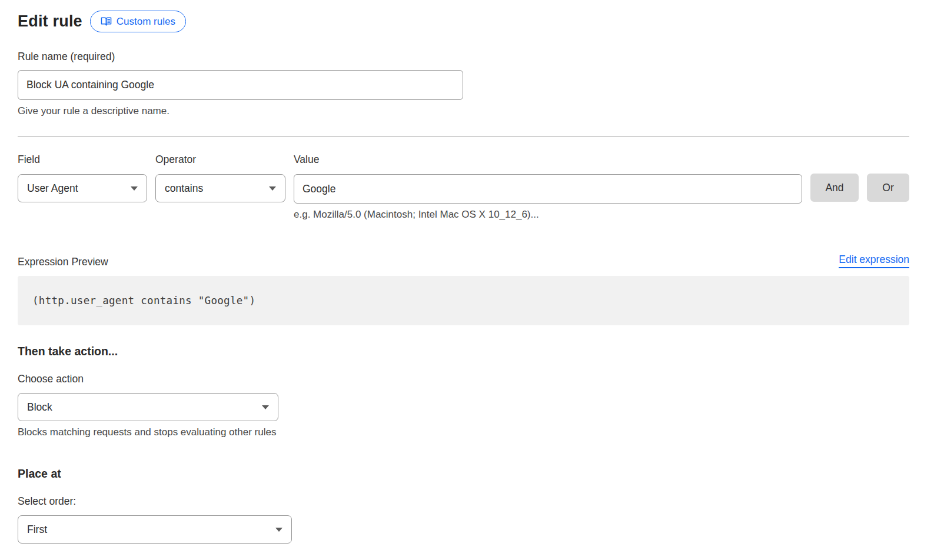 The width and height of the screenshot is (934, 560). I want to click on page-header: Edit rule Custom rules, so click(464, 21).